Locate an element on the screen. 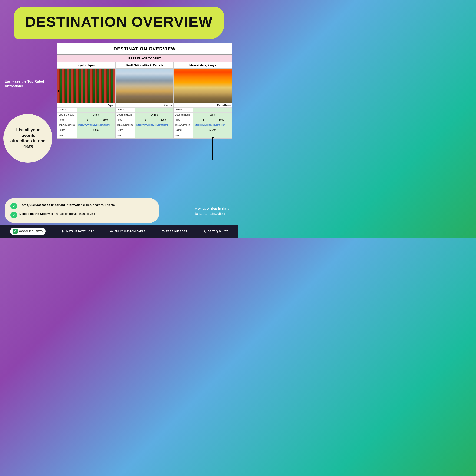  ss-data-col-2: Maasai Mara Adress Opening Hours 24 h Pr… is located at coordinates (203, 121).